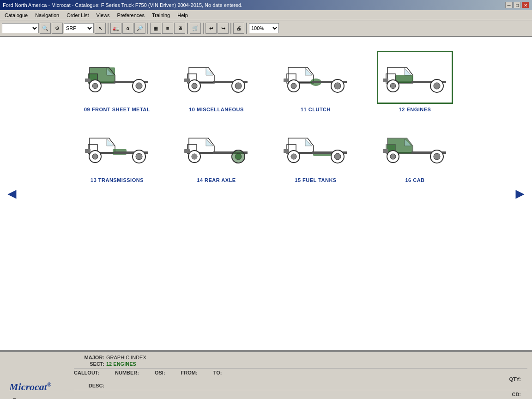  I want to click on desc-label: DESC:, so click(90, 386).